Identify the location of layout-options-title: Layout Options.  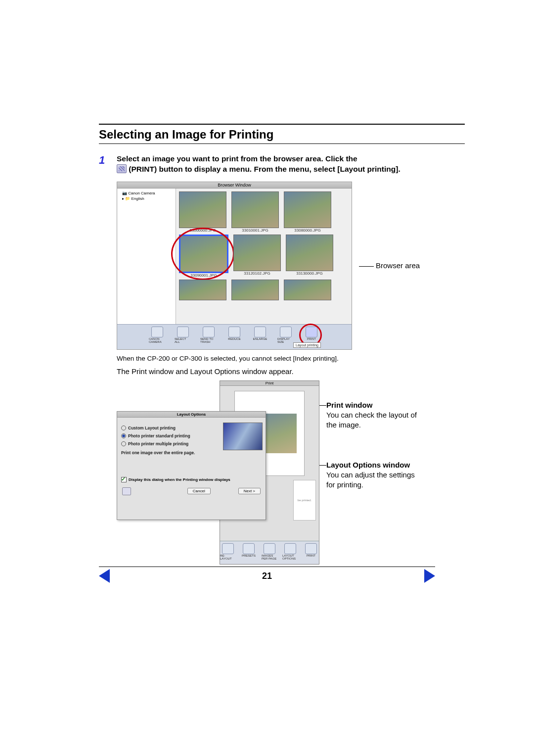
(191, 415).